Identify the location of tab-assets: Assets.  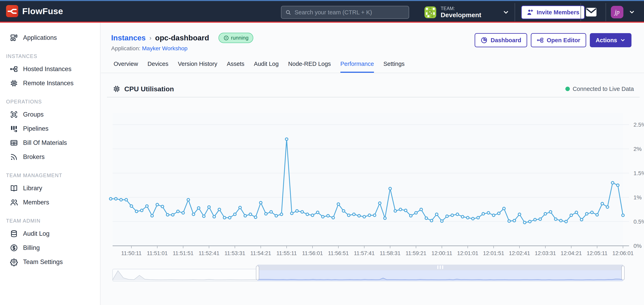
(236, 67).